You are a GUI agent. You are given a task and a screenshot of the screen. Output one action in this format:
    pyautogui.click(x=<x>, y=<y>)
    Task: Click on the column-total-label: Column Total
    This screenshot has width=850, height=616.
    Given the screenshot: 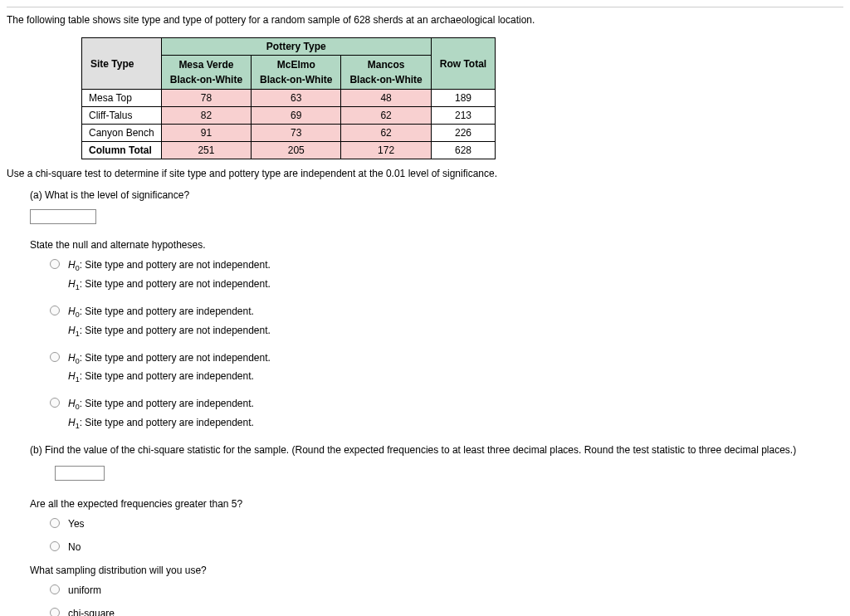 What is the action you would take?
    pyautogui.click(x=122, y=151)
    